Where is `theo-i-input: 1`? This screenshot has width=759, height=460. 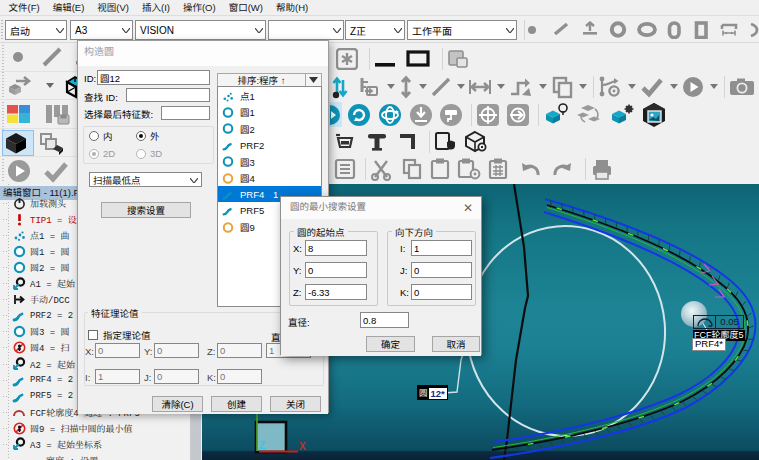 theo-i-input: 1 is located at coordinates (118, 376).